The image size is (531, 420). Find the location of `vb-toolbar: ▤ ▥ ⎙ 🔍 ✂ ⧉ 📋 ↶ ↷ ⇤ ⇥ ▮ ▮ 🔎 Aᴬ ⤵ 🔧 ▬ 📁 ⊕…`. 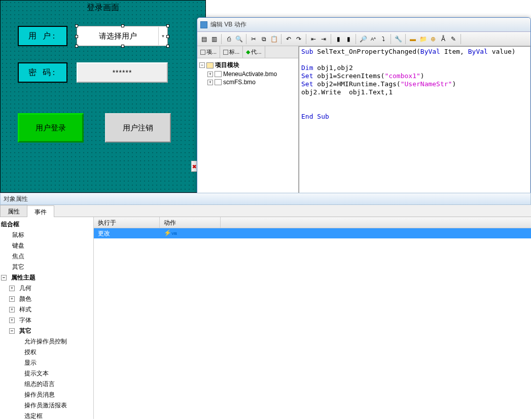

vb-toolbar: ▤ ▥ ⎙ 🔍 ✂ ⧉ 📋 ↶ ↷ ⇤ ⇥ ▮ ▮ 🔎 Aᴬ ⤵ 🔧 ▬ 📁 ⊕… is located at coordinates (364, 39).